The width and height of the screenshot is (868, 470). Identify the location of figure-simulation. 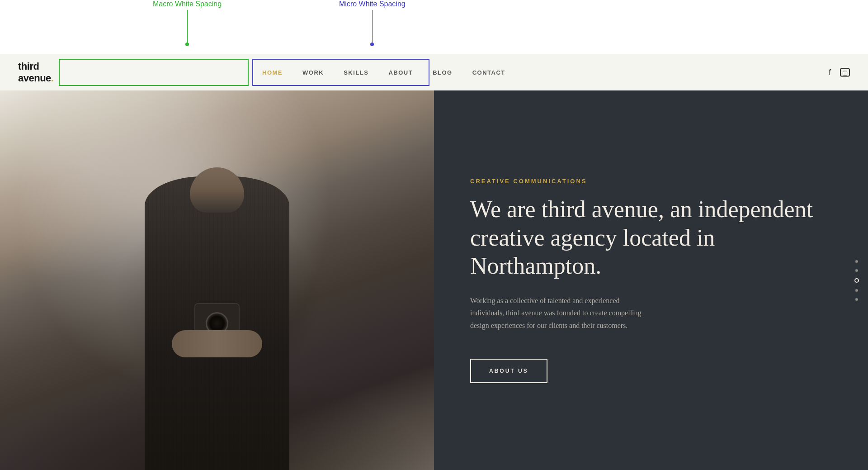
(217, 312).